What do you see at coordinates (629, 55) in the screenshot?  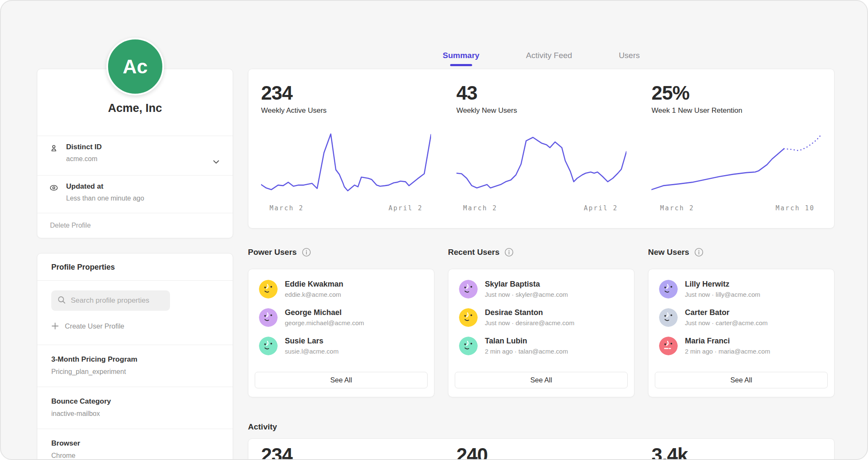 I see `tab-label: Users` at bounding box center [629, 55].